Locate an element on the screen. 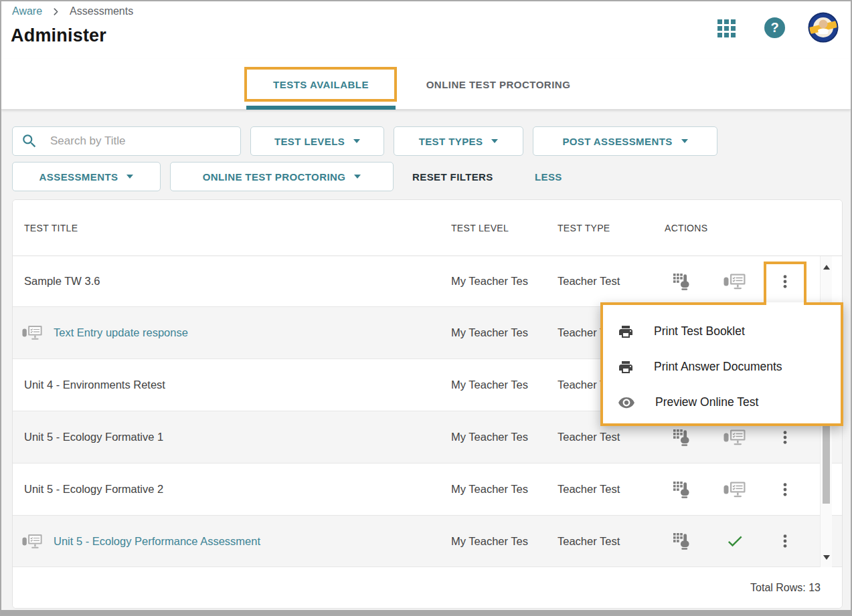 The image size is (852, 616). search-input is located at coordinates (141, 141).